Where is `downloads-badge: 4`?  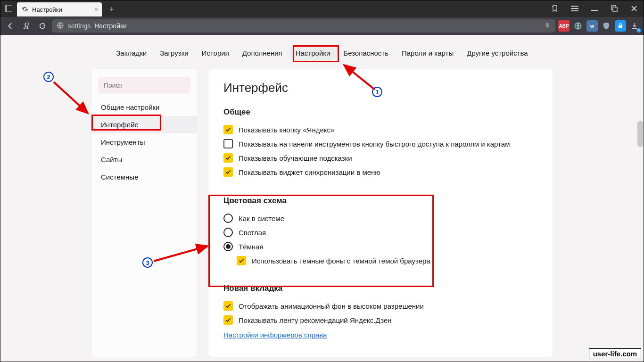
downloads-badge: 4 is located at coordinates (639, 30).